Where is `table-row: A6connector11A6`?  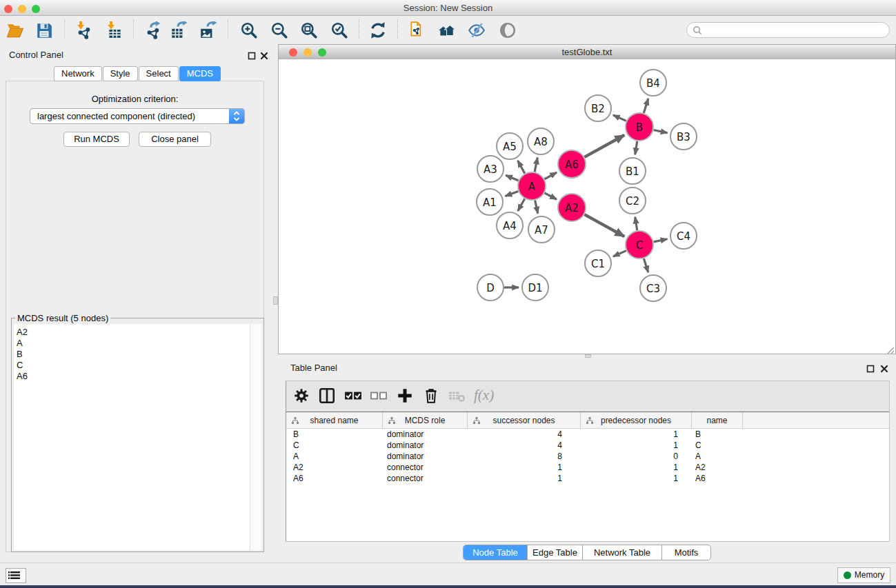 table-row: A6connector11A6 is located at coordinates (588, 478).